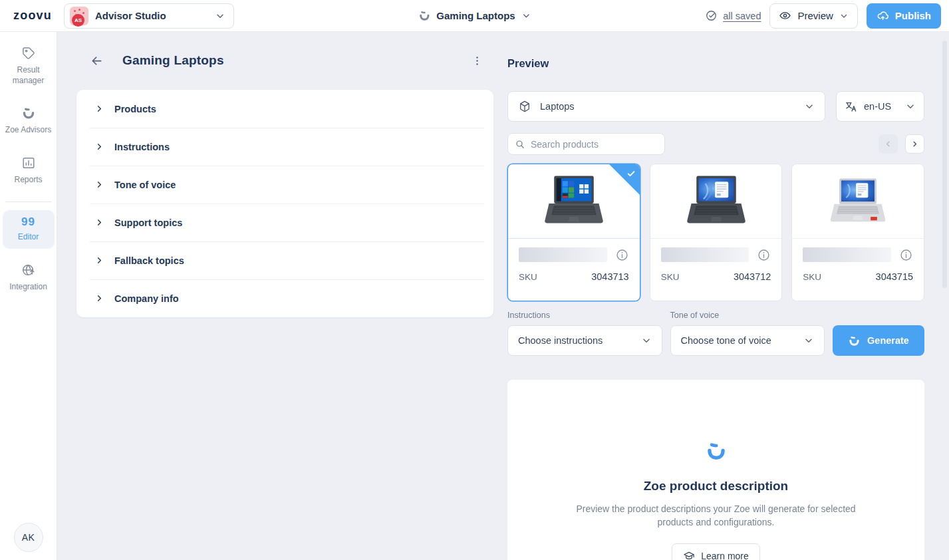 Image resolution: width=949 pixels, height=560 pixels. Describe the element at coordinates (666, 106) in the screenshot. I see `product-type-dropdown: Laptops` at that location.